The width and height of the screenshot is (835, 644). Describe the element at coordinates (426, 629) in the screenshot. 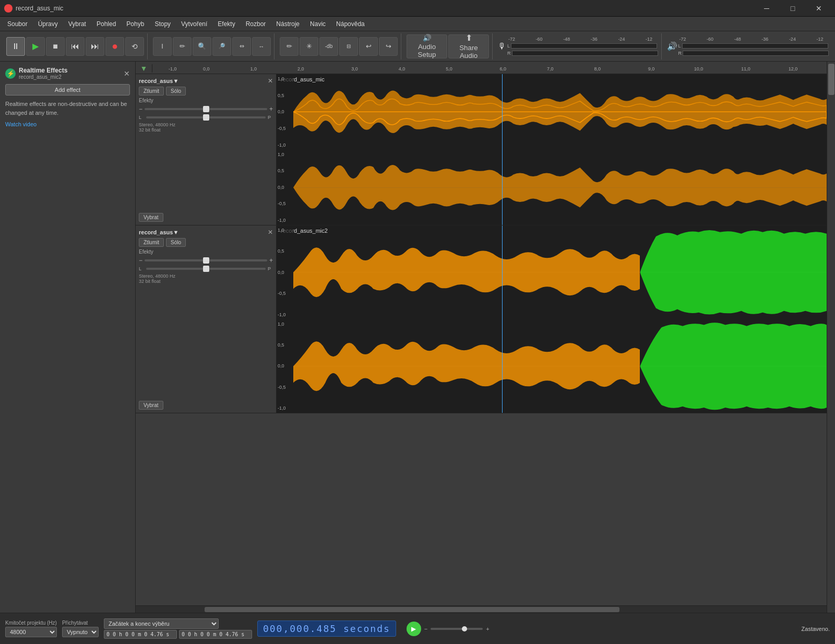

I see `volume-minus-icon: −` at that location.